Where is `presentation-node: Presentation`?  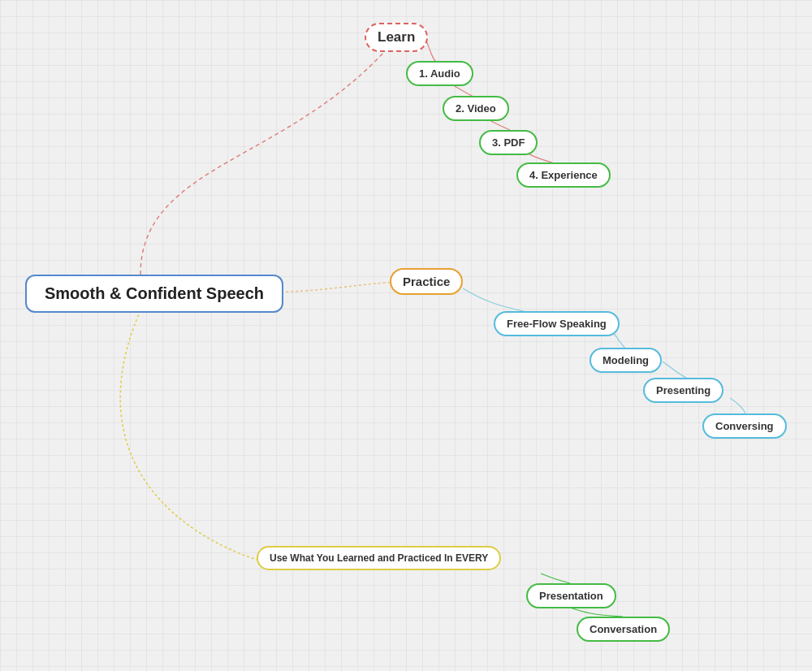 presentation-node: Presentation is located at coordinates (572, 596).